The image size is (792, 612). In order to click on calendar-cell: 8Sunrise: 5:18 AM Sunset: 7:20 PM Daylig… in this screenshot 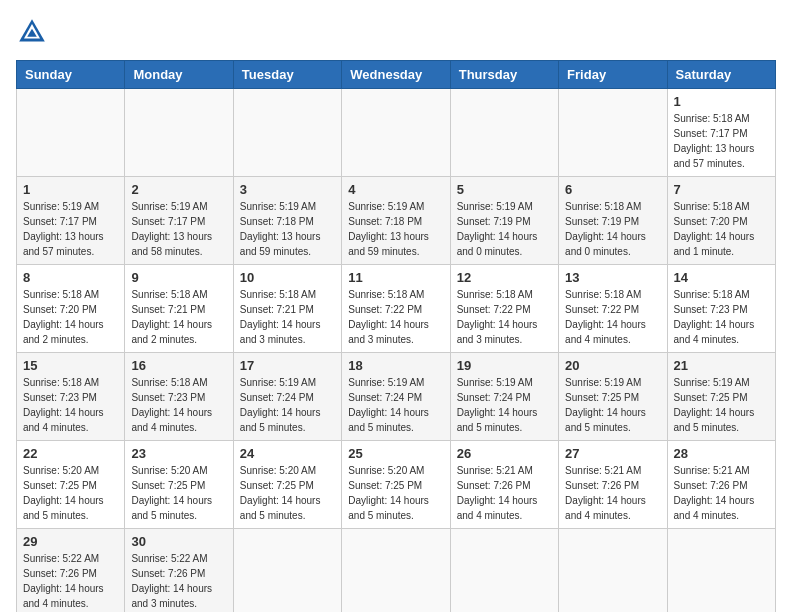, I will do `click(71, 309)`.